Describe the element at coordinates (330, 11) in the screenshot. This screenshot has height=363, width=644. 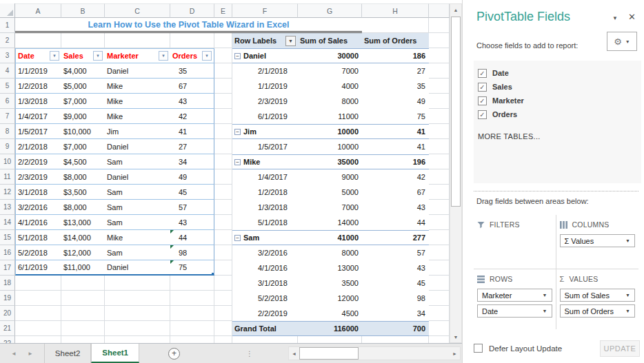
I see `column-header-G: G` at that location.